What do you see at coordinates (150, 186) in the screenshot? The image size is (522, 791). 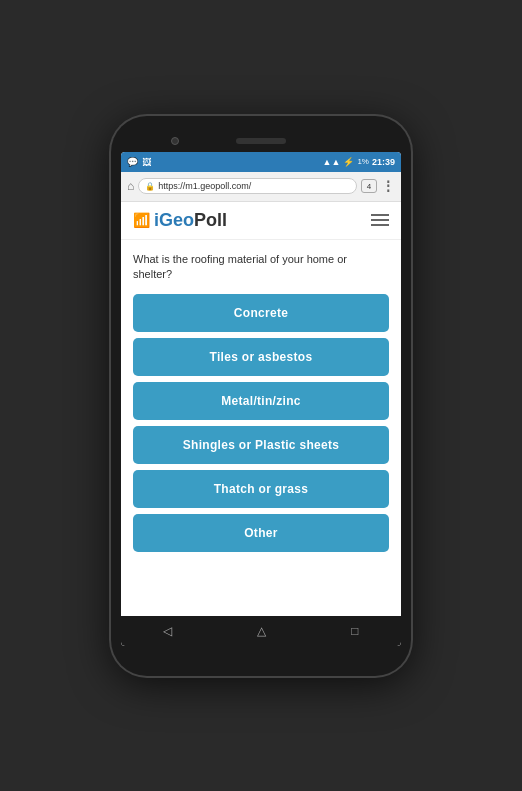 I see `lock-icon: 🔒` at bounding box center [150, 186].